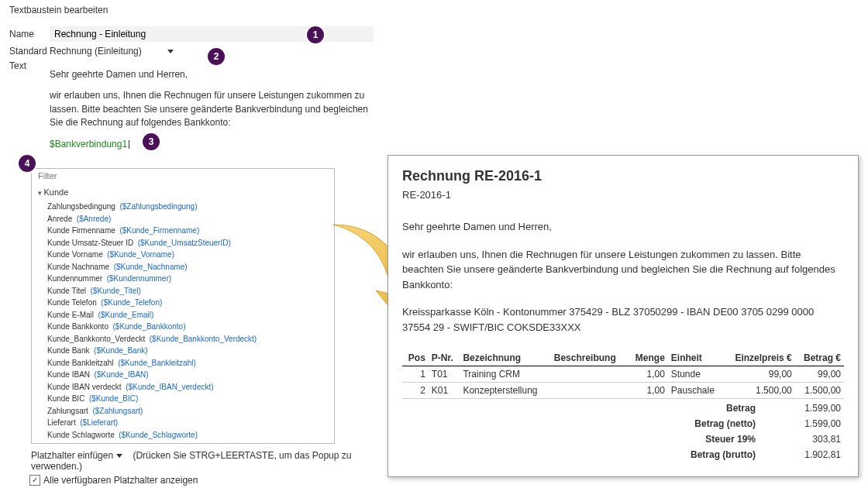 The image size is (868, 488). I want to click on th-ep: Einzelpreis €, so click(760, 358).